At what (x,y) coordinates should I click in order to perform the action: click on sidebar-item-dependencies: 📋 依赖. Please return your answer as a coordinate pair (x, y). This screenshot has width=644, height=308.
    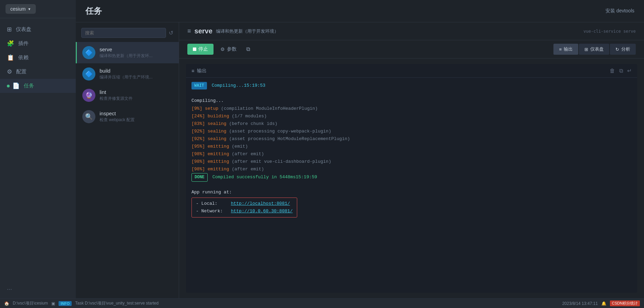
    Looking at the image, I should click on (38, 58).